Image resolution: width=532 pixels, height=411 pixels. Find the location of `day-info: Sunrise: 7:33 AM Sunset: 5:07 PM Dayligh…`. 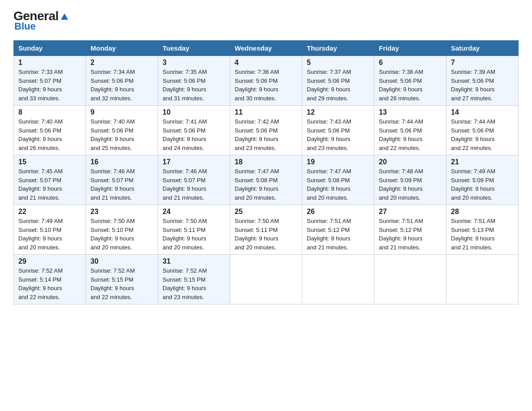

day-info: Sunrise: 7:33 AM Sunset: 5:07 PM Dayligh… is located at coordinates (50, 85).